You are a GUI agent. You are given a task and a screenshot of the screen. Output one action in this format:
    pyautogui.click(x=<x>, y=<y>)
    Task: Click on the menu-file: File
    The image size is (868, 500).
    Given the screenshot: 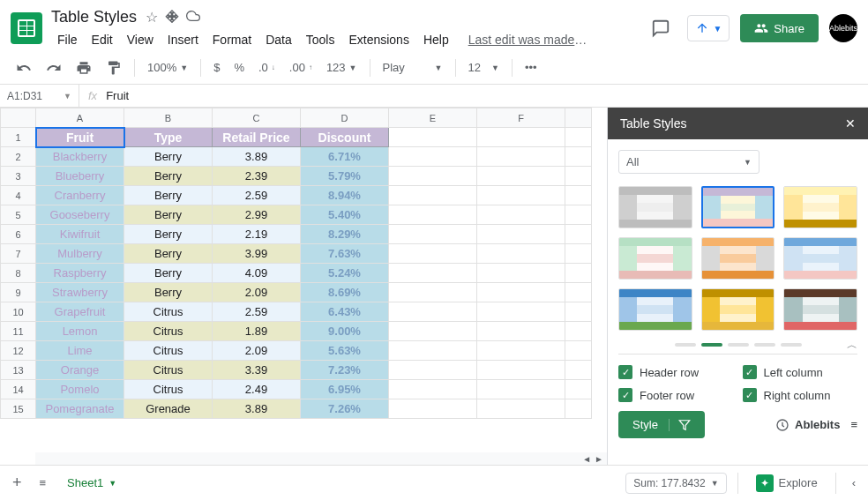 What is the action you would take?
    pyautogui.click(x=67, y=40)
    